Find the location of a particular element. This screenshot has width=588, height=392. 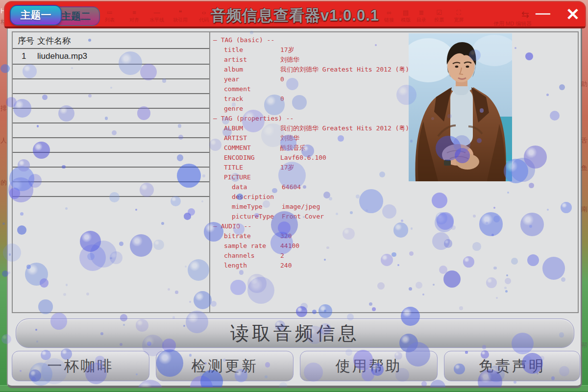

tag-row: TITLE17岁 is located at coordinates (311, 168).